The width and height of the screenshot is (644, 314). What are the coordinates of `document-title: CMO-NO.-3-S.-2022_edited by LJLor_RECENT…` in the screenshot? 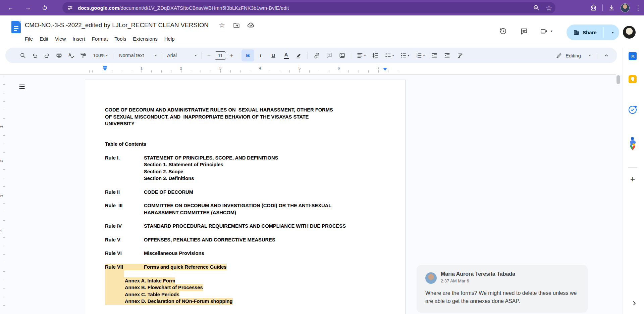 It's located at (117, 25).